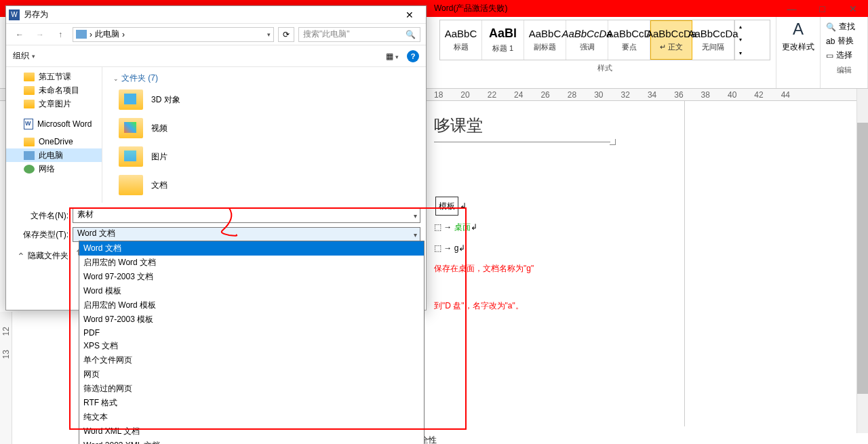 The height and width of the screenshot is (444, 868). I want to click on vertical-scrollbar, so click(863, 261).